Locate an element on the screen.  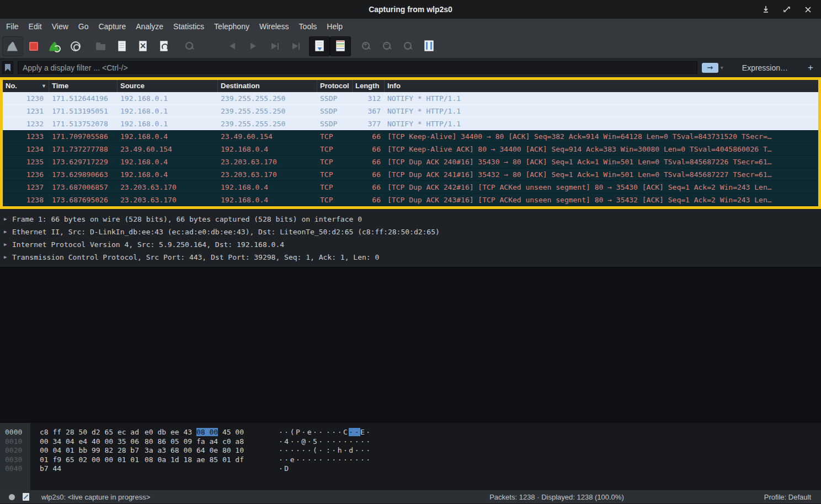
capture-status-text: wlp2s0: <live capture in progress> is located at coordinates (96, 497).